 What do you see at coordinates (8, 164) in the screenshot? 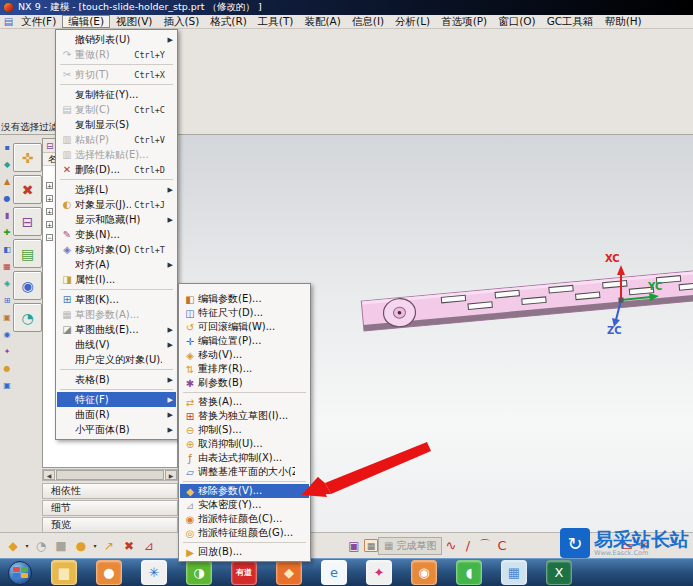
I see `palette-icon-2: ◆` at bounding box center [8, 164].